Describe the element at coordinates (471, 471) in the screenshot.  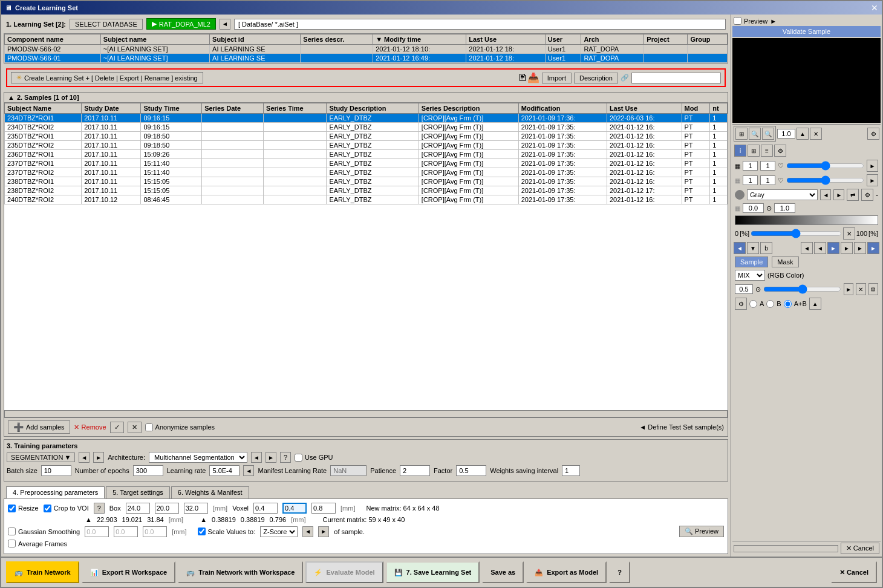
I see `factor-input` at that location.